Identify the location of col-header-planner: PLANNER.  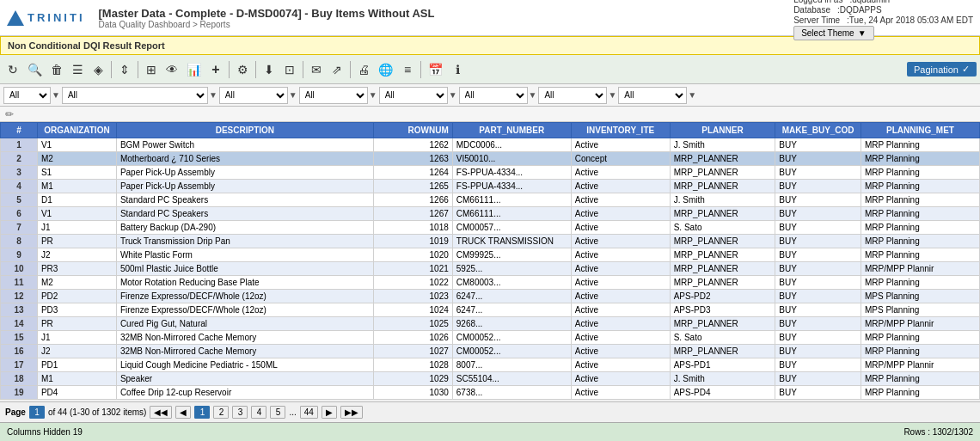
(722, 131).